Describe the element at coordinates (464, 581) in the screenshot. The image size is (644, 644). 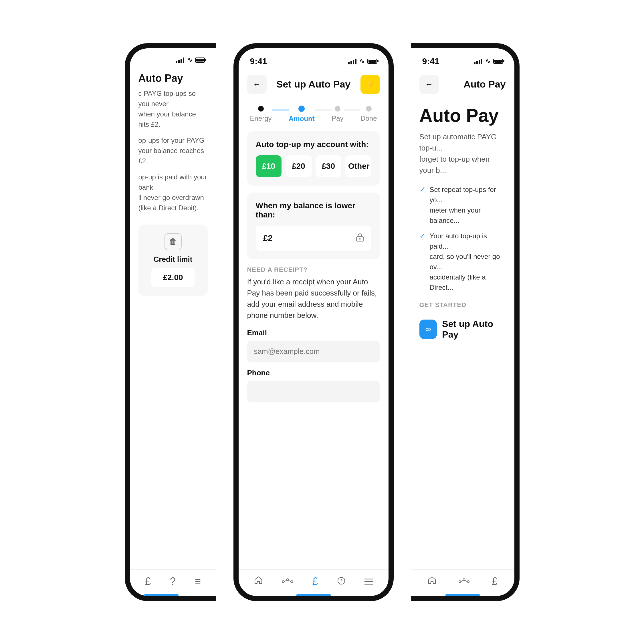
I see `right-nav-nodes` at that location.